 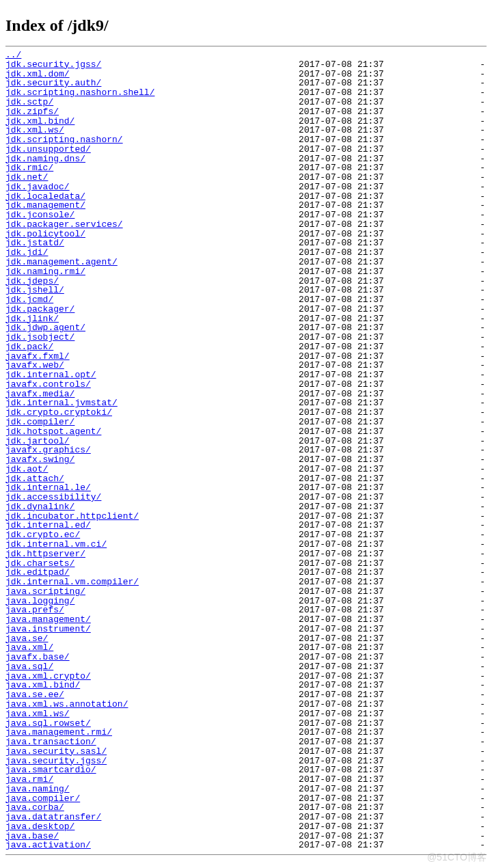 What do you see at coordinates (45, 272) in the screenshot?
I see `directory-link: jdk.naming.rmi/` at bounding box center [45, 272].